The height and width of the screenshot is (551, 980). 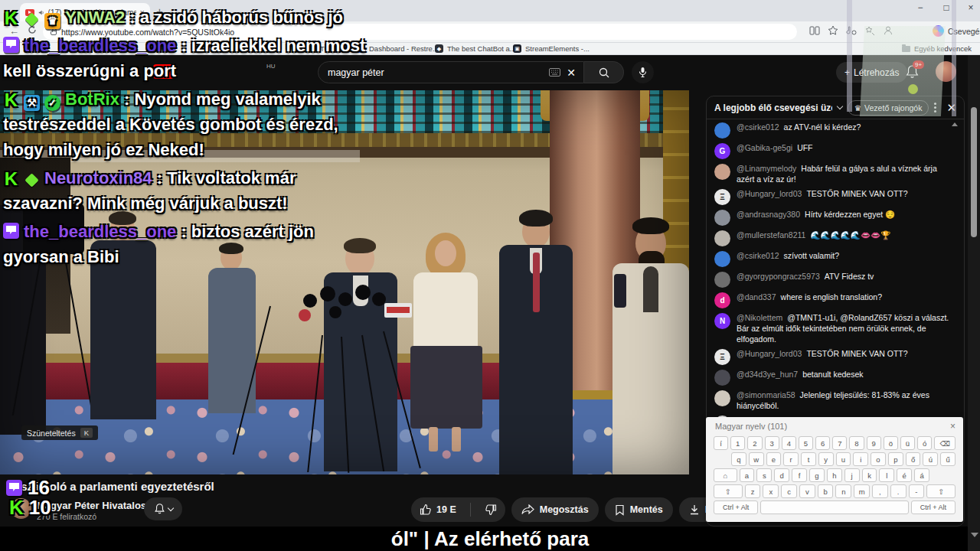 I want to click on key-,: ,, so click(x=880, y=491).